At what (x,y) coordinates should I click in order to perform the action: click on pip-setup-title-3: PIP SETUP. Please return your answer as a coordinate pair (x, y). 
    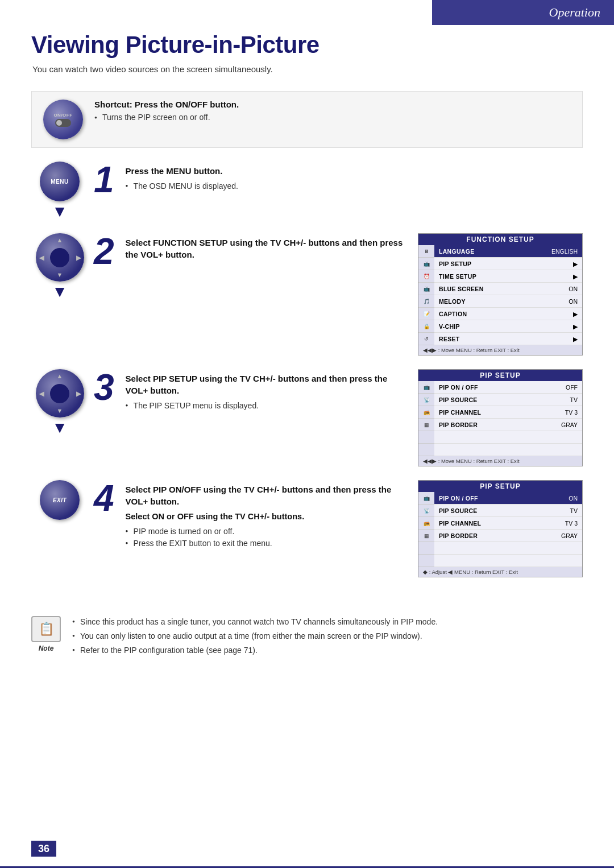
    Looking at the image, I should click on (500, 375).